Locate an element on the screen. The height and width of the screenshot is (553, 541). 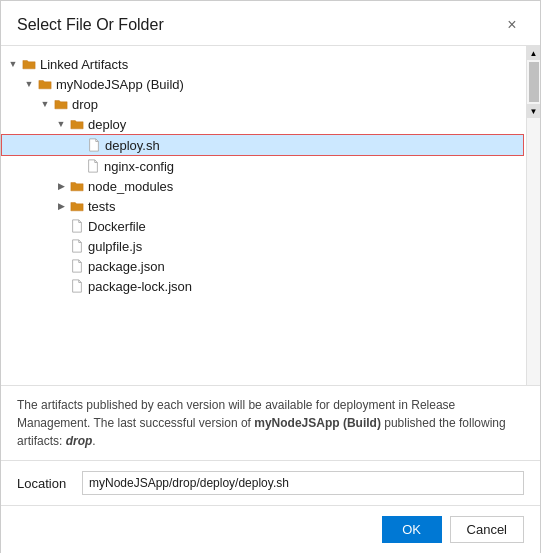
item-label-gulpfile: gulpfile.js is located at coordinates (115, 246).